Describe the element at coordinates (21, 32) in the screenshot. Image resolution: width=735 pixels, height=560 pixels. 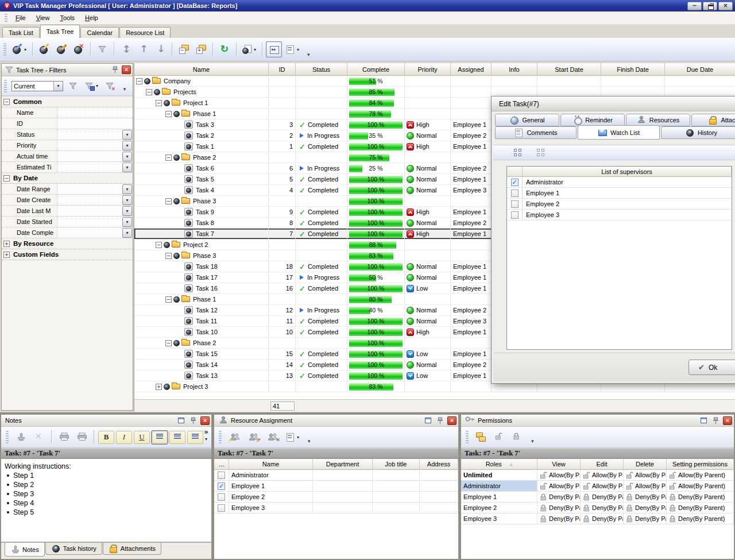
I see `tab-task-list: Task List` at that location.